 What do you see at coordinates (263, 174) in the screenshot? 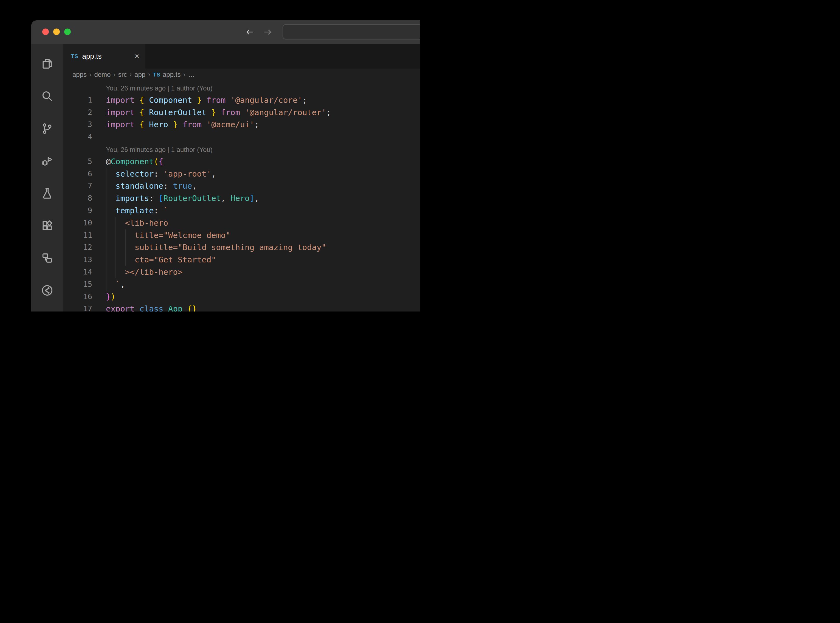
I see `line-content: selector: 'app-root',` at bounding box center [263, 174].